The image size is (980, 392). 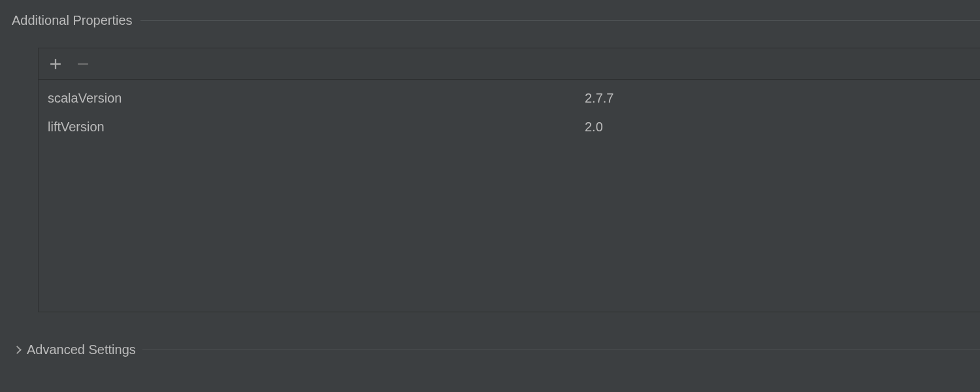 What do you see at coordinates (81, 350) in the screenshot?
I see `section-title: Advanced Settings` at bounding box center [81, 350].